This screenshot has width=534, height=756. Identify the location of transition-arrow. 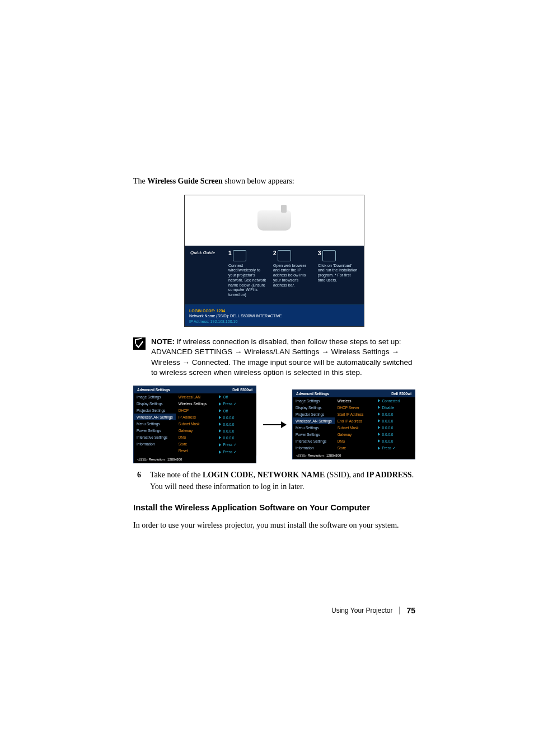
(274, 425).